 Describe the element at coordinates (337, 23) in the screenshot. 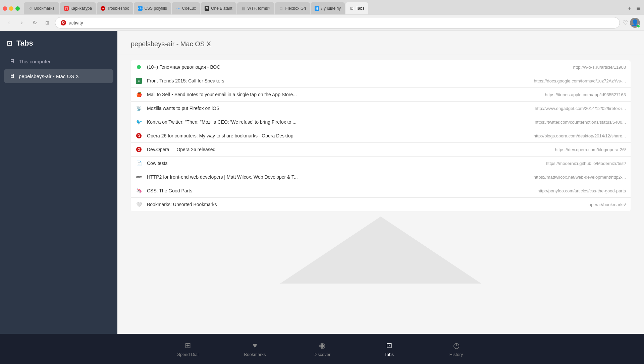

I see `address-bar: O` at that location.